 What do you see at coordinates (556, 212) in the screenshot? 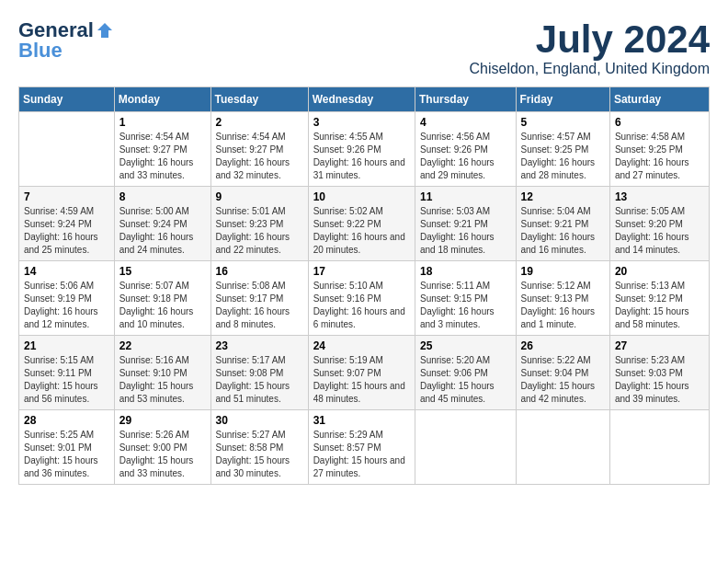
I see `sunrise-text: Sunrise: 5:04 AM` at bounding box center [556, 212].